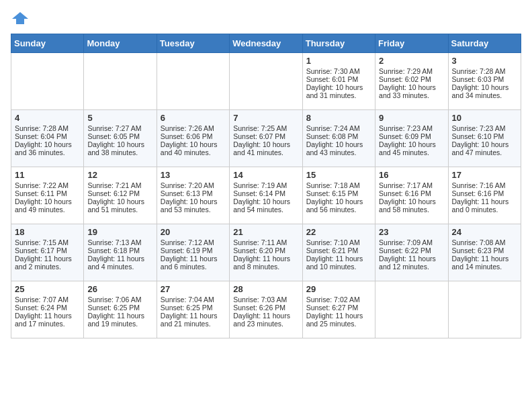 The height and width of the screenshot is (411, 532). Describe the element at coordinates (47, 193) in the screenshot. I see `sunset-text: Sunset: 6:11 PM` at that location.